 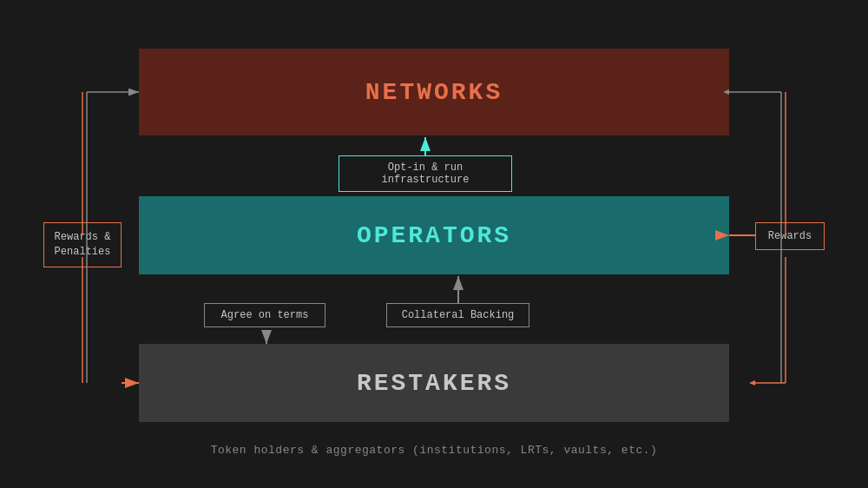 What do you see at coordinates (265, 315) in the screenshot?
I see `agree-box: Agree on terms` at bounding box center [265, 315].